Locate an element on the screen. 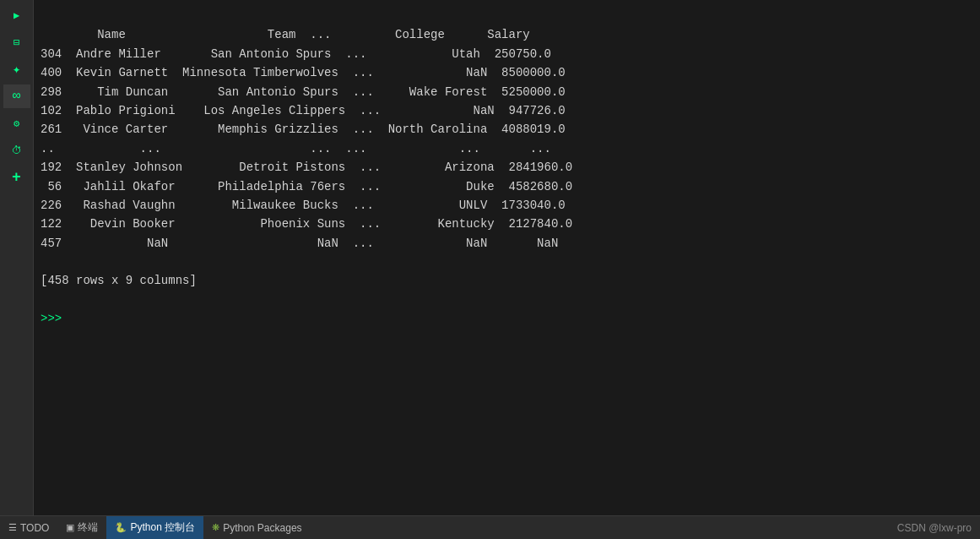 The image size is (980, 539). table-header: Name Team ... College Salary is located at coordinates (285, 35).